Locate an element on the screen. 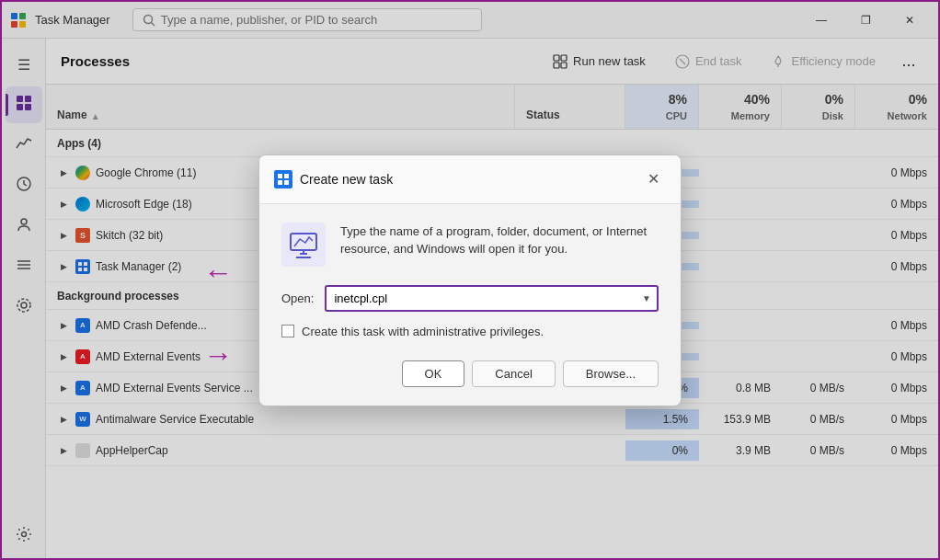  dialog-input-wrapper: ▼ is located at coordinates (491, 298).